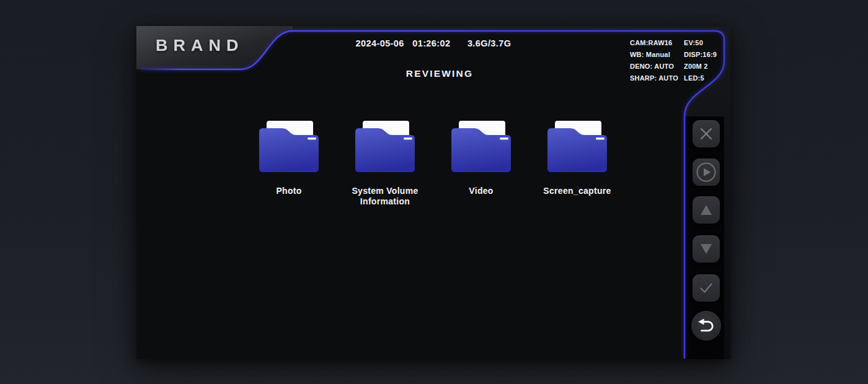 This screenshot has width=868, height=384. Describe the element at coordinates (385, 164) in the screenshot. I see `folder-system-volume-information: System Volume Information` at that location.